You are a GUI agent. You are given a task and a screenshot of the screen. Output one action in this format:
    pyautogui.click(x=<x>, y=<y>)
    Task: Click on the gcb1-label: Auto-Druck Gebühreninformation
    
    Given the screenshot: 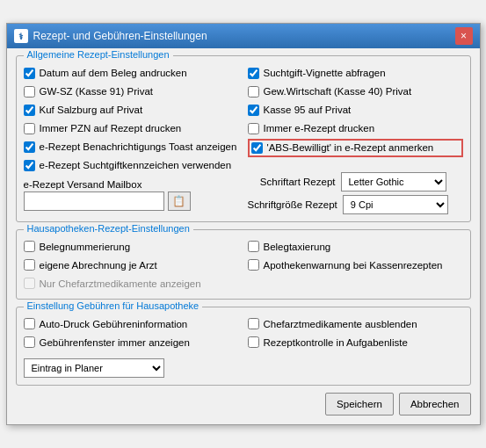 What is the action you would take?
    pyautogui.click(x=114, y=325)
    